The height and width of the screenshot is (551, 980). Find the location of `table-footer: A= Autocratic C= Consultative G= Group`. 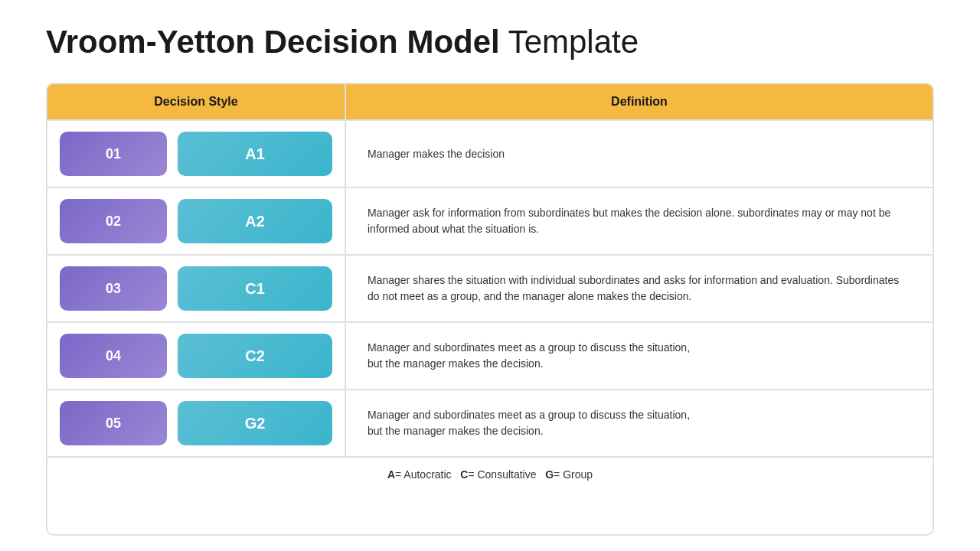

table-footer: A= Autocratic C= Consultative G= Group is located at coordinates (490, 474).